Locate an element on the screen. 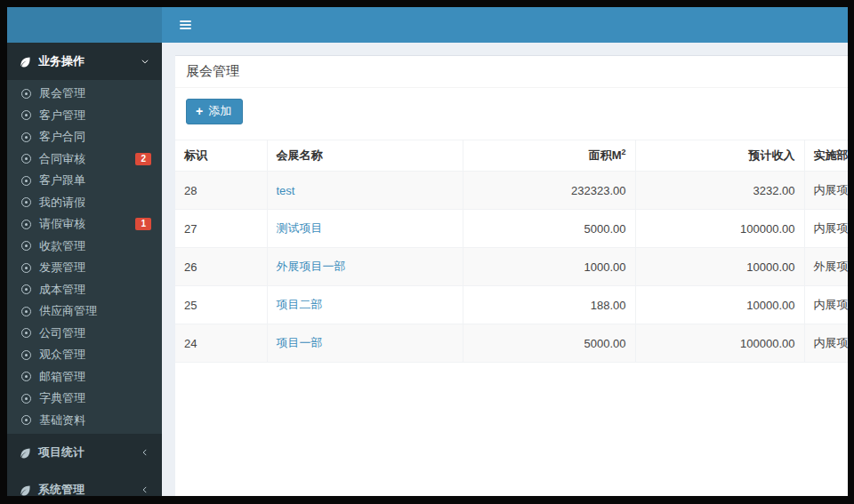 The width and height of the screenshot is (854, 504). sidebar-item-label: 公司管理 is located at coordinates (62, 334).